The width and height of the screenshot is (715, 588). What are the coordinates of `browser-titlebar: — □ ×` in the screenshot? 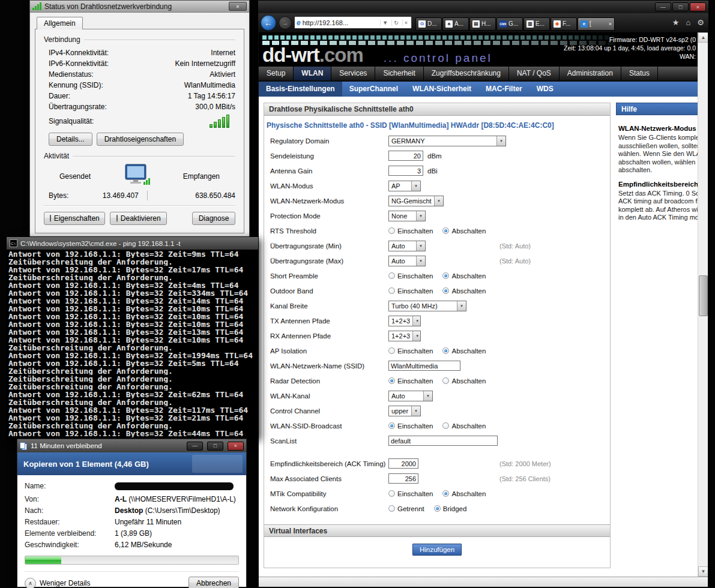 It's located at (483, 7).